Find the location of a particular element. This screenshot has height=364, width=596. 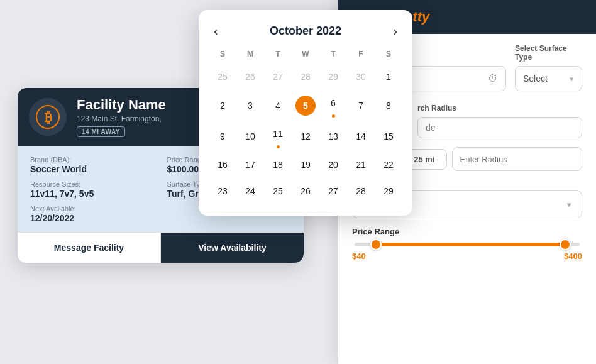

calendar-day-cell: 9 is located at coordinates (223, 136).